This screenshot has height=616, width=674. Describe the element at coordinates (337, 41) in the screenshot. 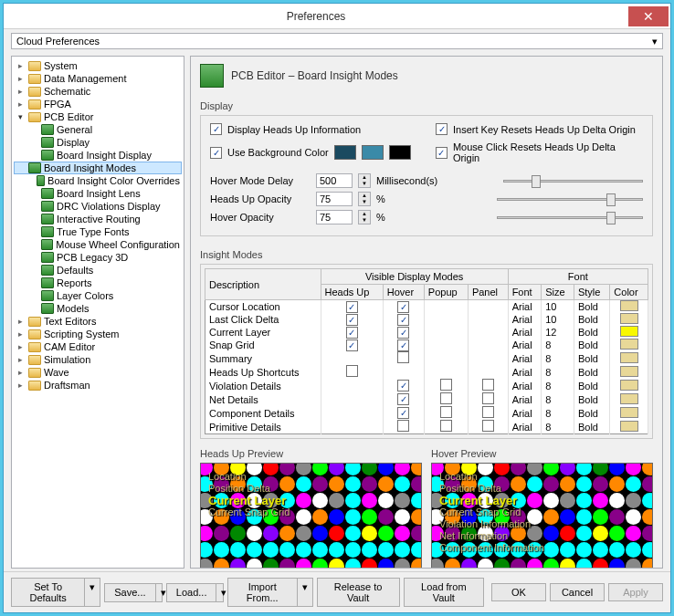

I see `cloud-preferences-select: Cloud Preferences` at that location.